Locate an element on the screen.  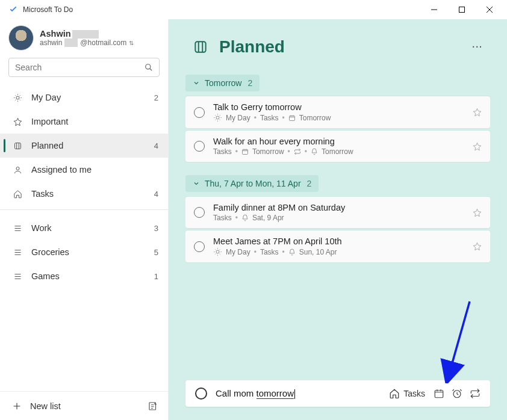
sidebar-item-my-day: My Day 2 is located at coordinates (84, 97).